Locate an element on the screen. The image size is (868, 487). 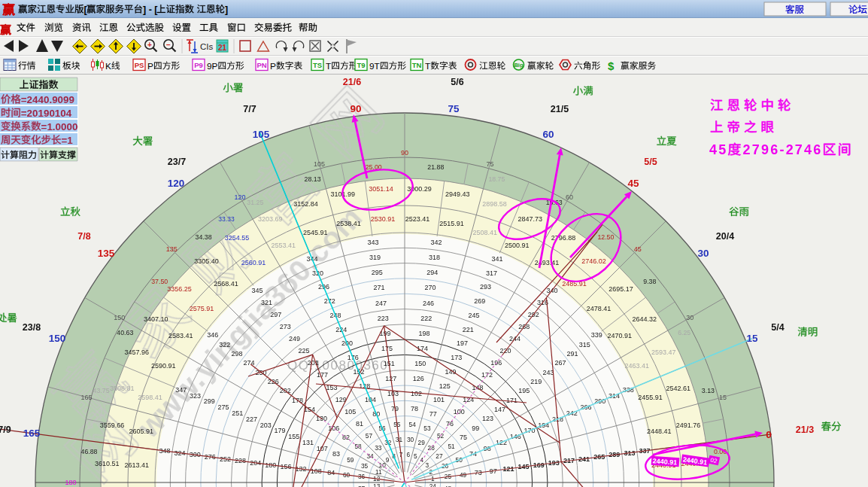
svg-text: 15 is located at coordinates (752, 339).